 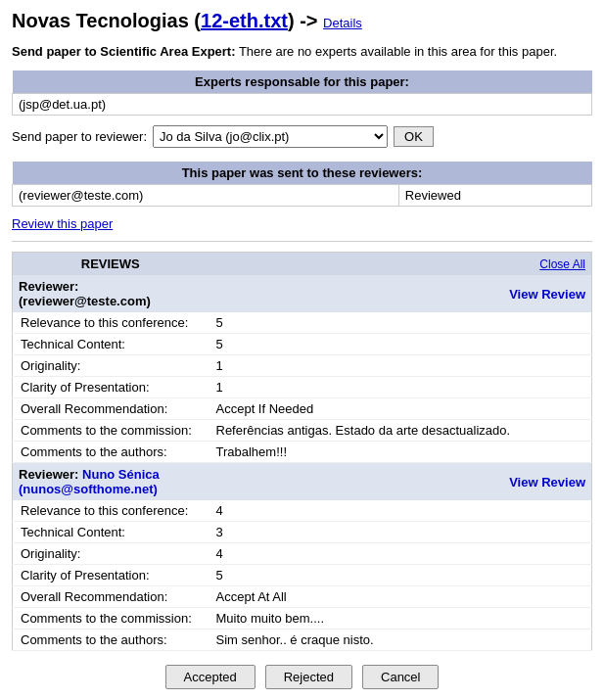 I want to click on reviewer-2-field-1: Technical Content: 3, so click(x=302, y=533).